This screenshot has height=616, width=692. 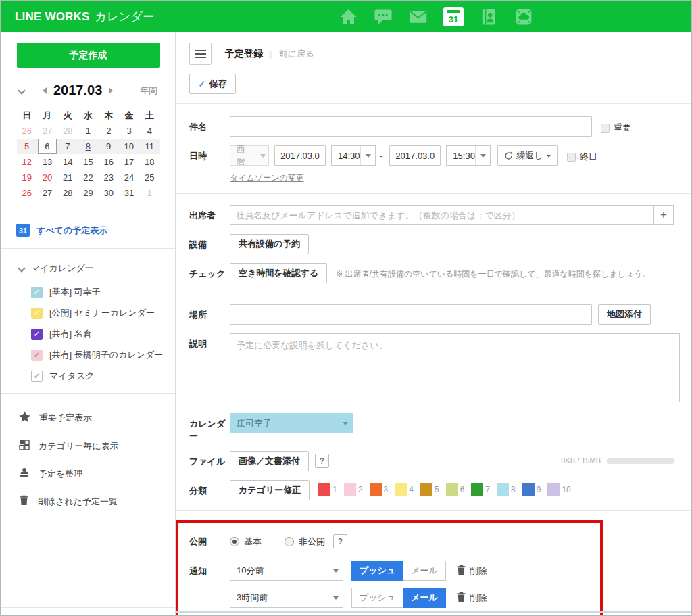 I want to click on calendar-day: 22, so click(x=88, y=177).